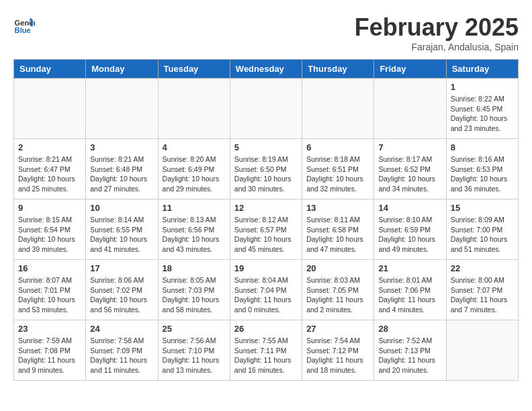  Describe the element at coordinates (194, 208) in the screenshot. I see `day-number: 11` at that location.